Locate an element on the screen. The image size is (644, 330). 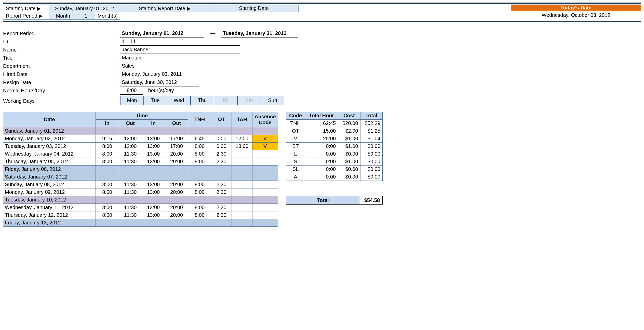
cell-date: Friday, January 13, 2012 is located at coordinates (49, 223).